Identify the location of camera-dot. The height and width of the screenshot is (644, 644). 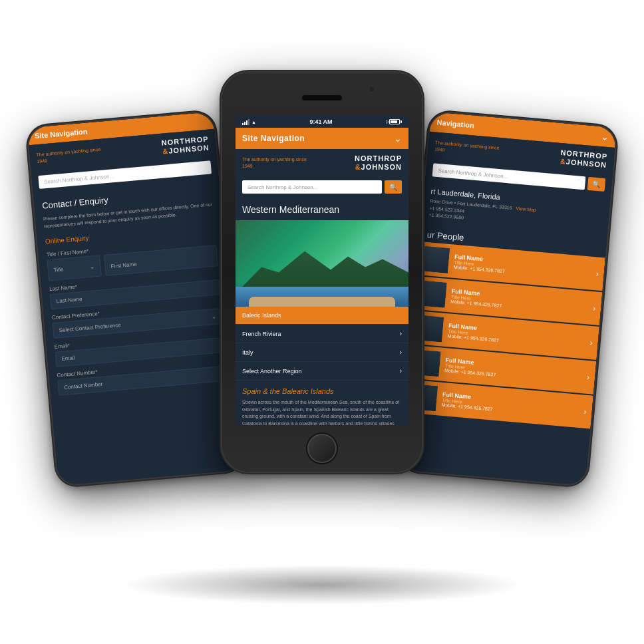
(372, 89).